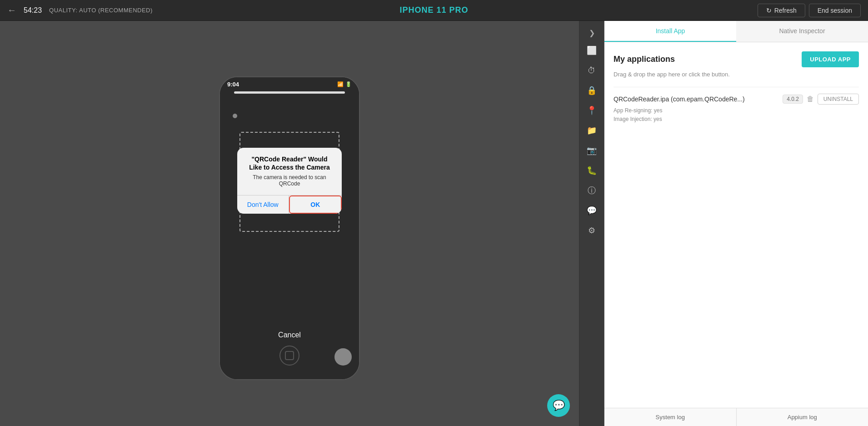 Image resolution: width=868 pixels, height=426 pixels. What do you see at coordinates (592, 231) in the screenshot?
I see `settings-icon: ⚙` at bounding box center [592, 231].